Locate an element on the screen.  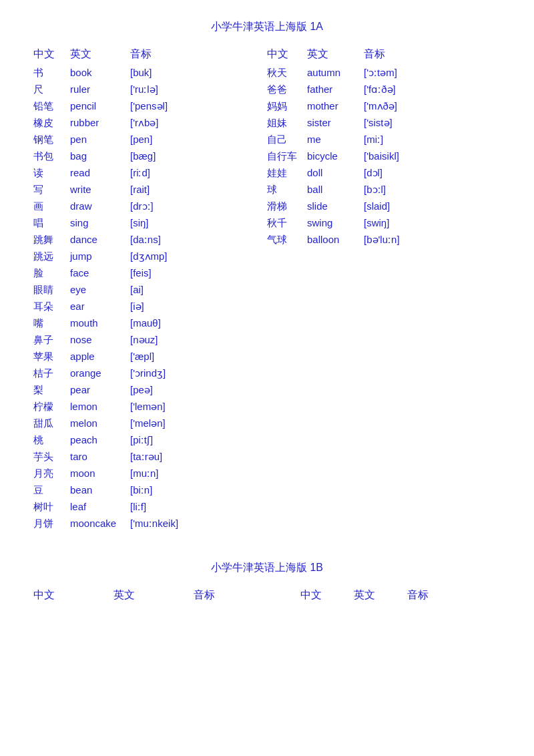
vocab-en: balloon is located at coordinates (335, 239).